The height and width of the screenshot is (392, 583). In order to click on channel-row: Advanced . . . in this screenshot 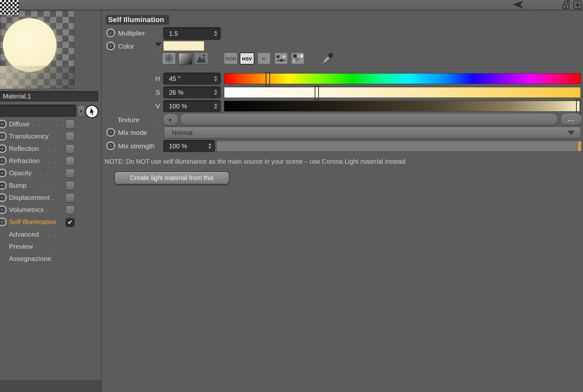, I will do `click(51, 234)`.